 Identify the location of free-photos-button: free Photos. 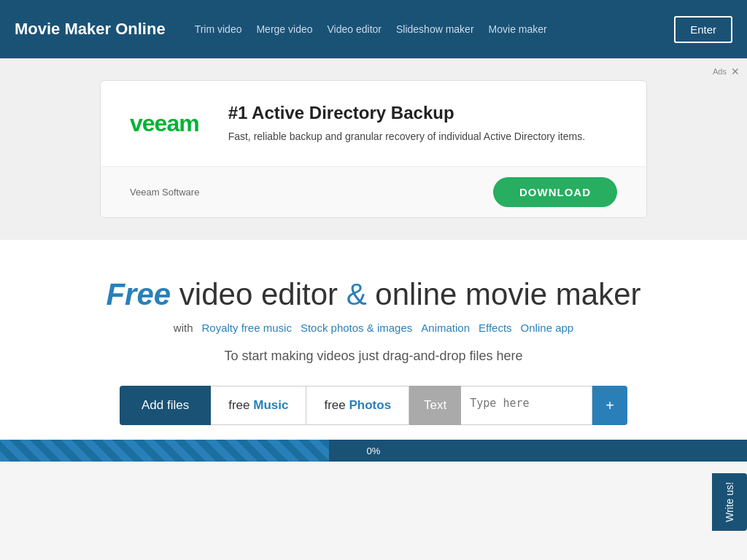
(357, 405).